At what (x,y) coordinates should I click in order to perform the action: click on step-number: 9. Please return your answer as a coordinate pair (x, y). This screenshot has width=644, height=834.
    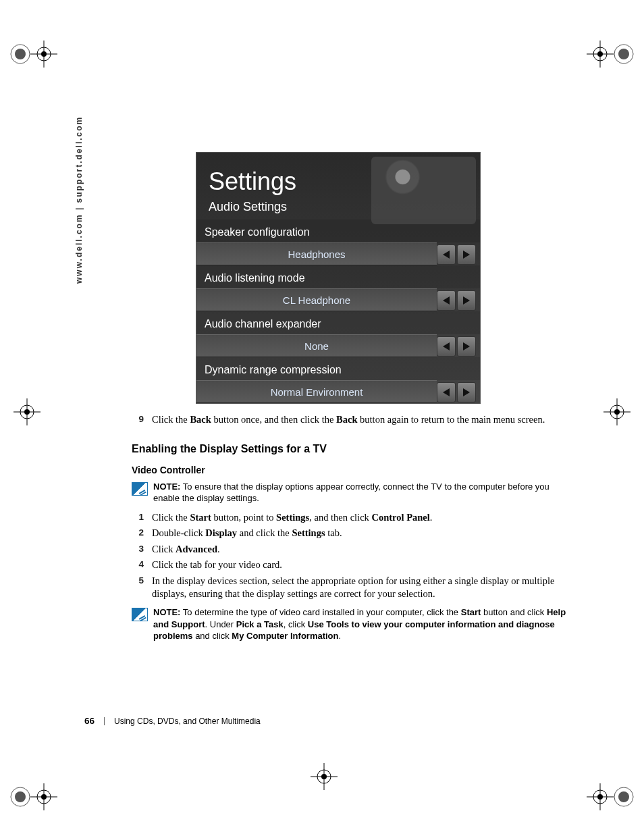
    Looking at the image, I should click on (138, 420).